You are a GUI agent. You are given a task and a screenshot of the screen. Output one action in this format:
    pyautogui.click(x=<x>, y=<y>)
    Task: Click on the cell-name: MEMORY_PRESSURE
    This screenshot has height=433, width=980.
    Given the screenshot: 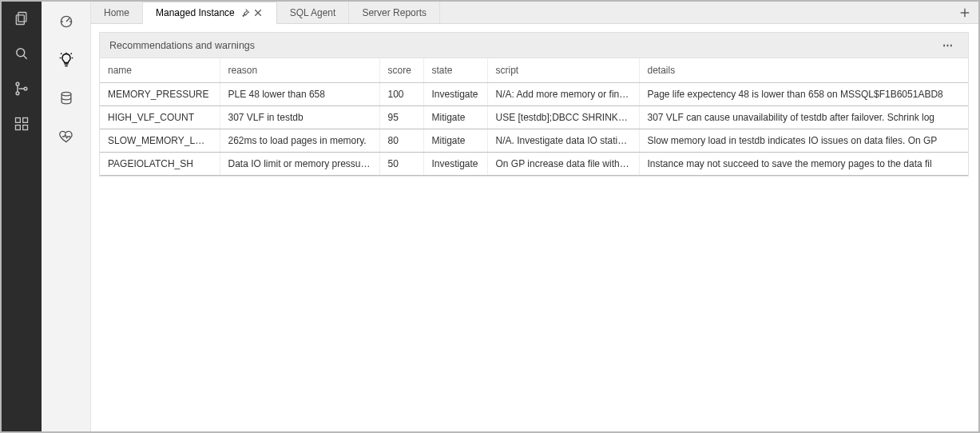 What is the action you would take?
    pyautogui.click(x=160, y=94)
    